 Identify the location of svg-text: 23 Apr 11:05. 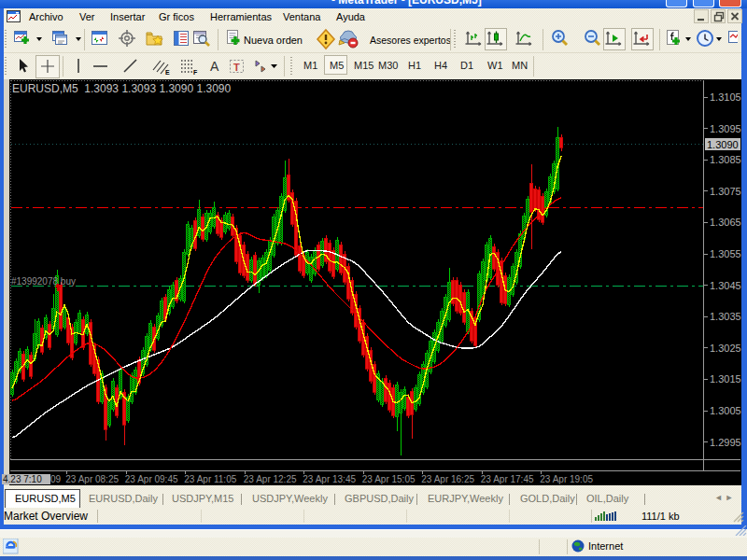
(210, 480).